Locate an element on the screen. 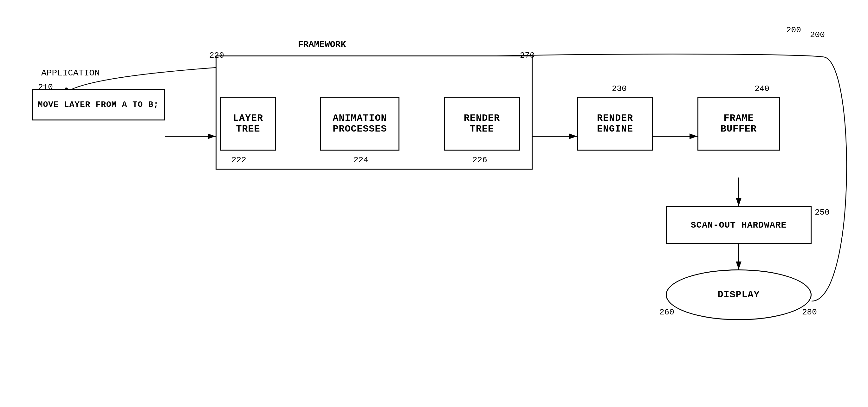 The image size is (868, 407). frame-buffer-box: FRAME BUFFER is located at coordinates (739, 124).